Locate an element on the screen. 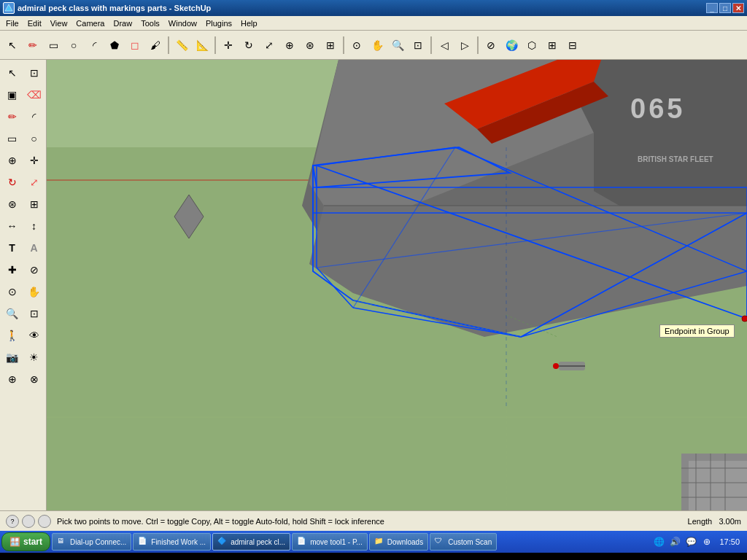 The image size is (747, 560). menu-item-edit: Edit is located at coordinates (35, 23).